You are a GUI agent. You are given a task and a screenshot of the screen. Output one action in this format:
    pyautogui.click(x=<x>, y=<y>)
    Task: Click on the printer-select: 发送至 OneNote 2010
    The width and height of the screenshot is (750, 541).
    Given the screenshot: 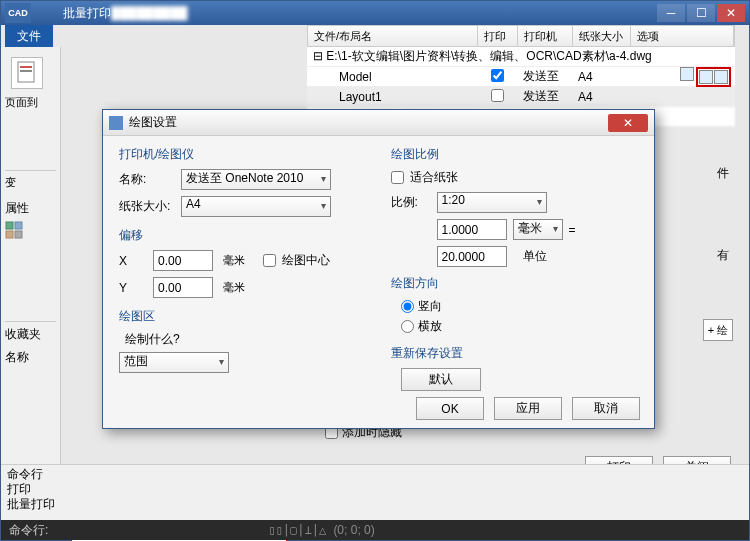 What is the action you would take?
    pyautogui.click(x=256, y=180)
    